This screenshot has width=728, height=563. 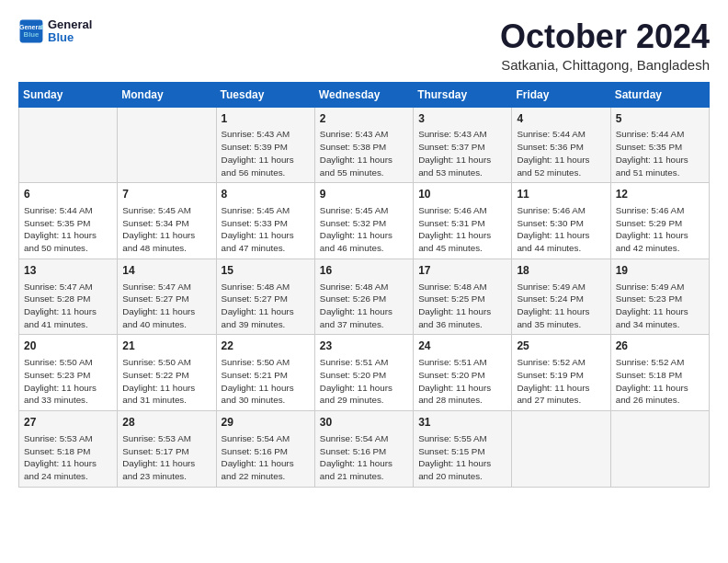 What do you see at coordinates (561, 346) in the screenshot?
I see `day-number: 25` at bounding box center [561, 346].